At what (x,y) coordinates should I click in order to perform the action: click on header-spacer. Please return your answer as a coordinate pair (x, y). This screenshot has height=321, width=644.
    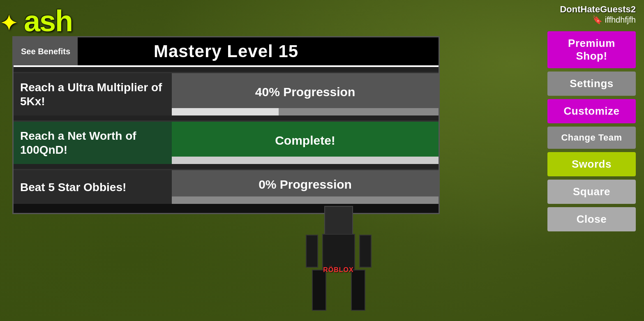
    Looking at the image, I should click on (226, 69).